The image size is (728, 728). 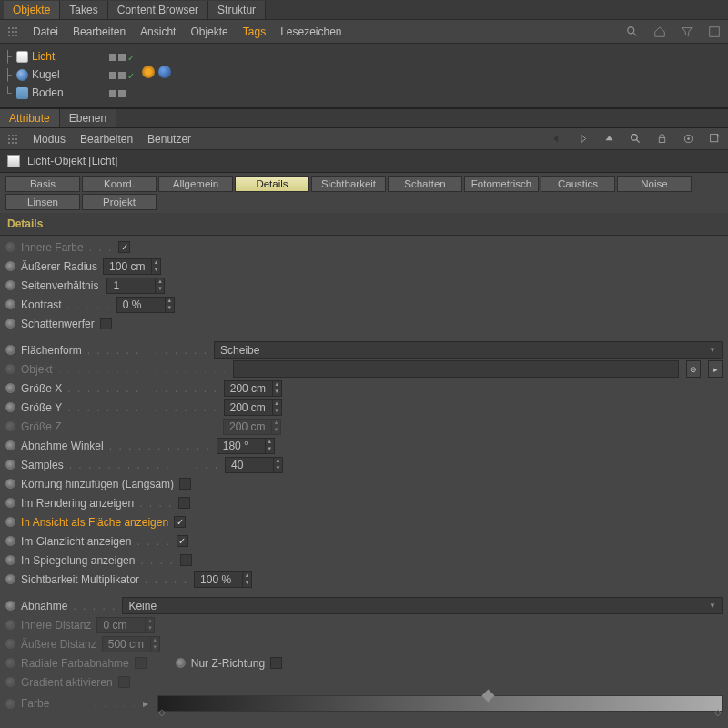 I want to click on row-objekt: Objekt. . . . . . . . . . . . . . . . . …, so click(x=364, y=369).